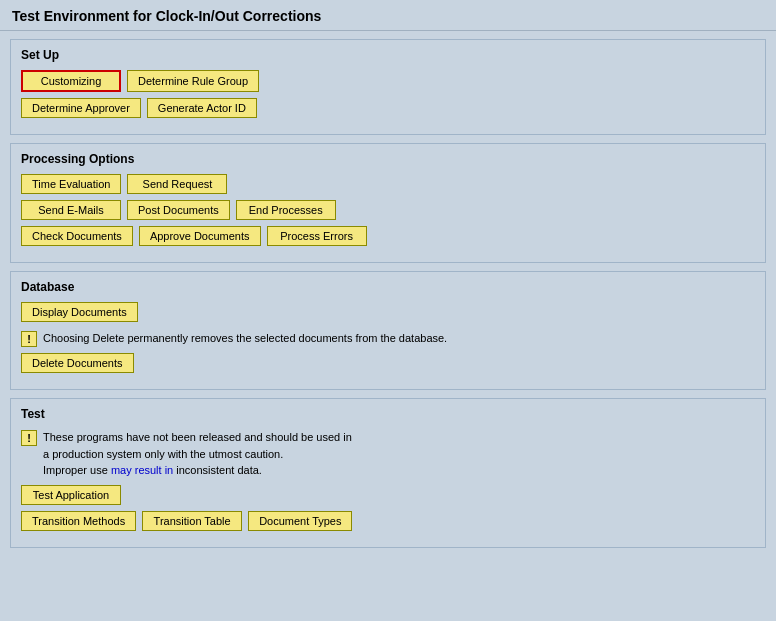  Describe the element at coordinates (202, 108) in the screenshot. I see `generate-actor-id-button: Generate Actor ID` at that location.